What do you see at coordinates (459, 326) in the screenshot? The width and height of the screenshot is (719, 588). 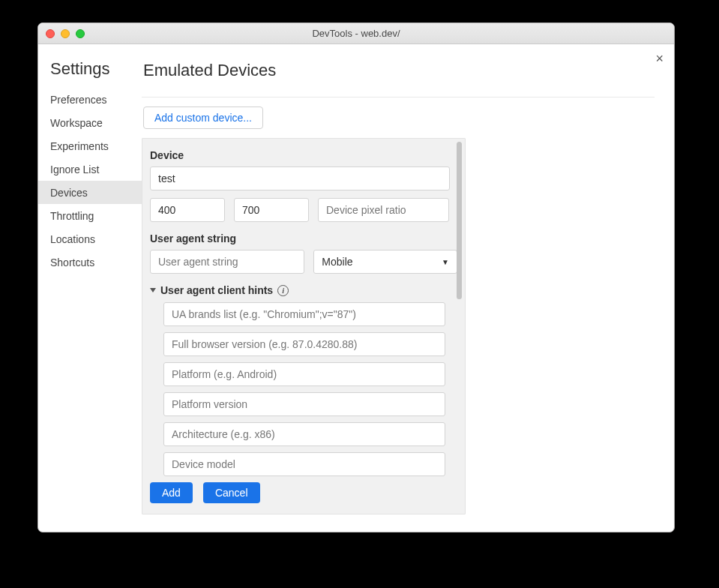 I see `scrollbar` at bounding box center [459, 326].